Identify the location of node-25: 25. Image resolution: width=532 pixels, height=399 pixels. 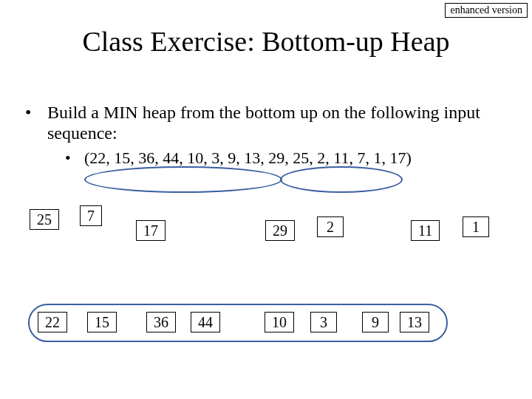
(44, 219).